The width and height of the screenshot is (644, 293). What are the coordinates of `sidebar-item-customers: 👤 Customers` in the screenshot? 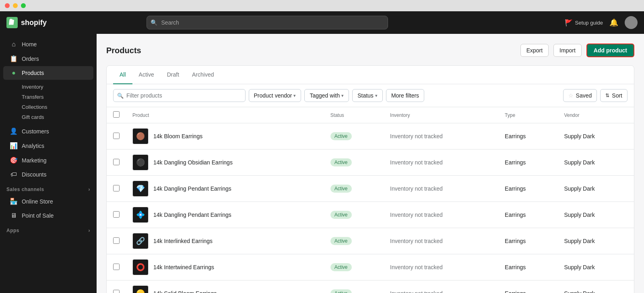 It's located at (48, 131).